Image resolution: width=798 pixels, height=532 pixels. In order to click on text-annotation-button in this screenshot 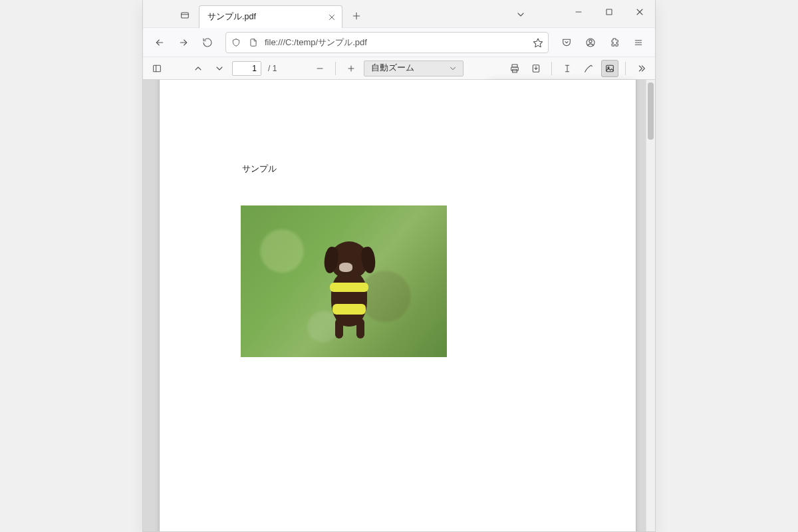, I will do `click(567, 68)`.